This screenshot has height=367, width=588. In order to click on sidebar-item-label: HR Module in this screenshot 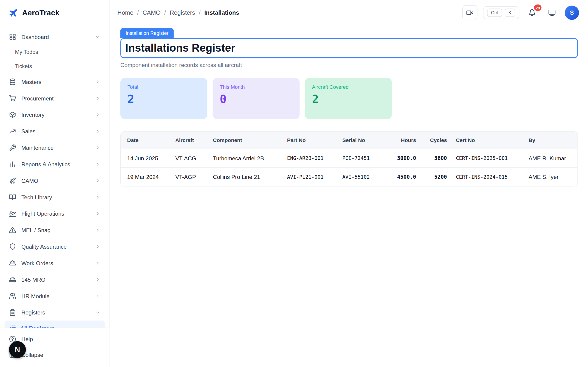, I will do `click(35, 296)`.